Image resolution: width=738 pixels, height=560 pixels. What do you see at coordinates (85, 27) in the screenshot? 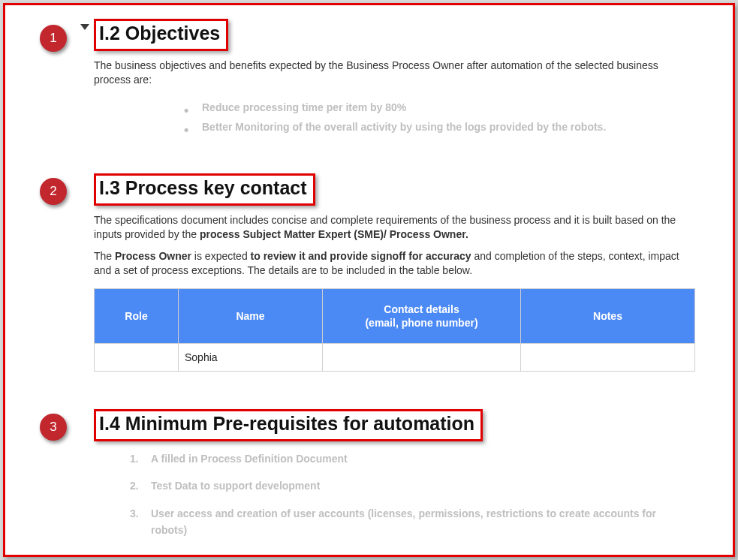
I see `collapse-caret-icon` at bounding box center [85, 27].